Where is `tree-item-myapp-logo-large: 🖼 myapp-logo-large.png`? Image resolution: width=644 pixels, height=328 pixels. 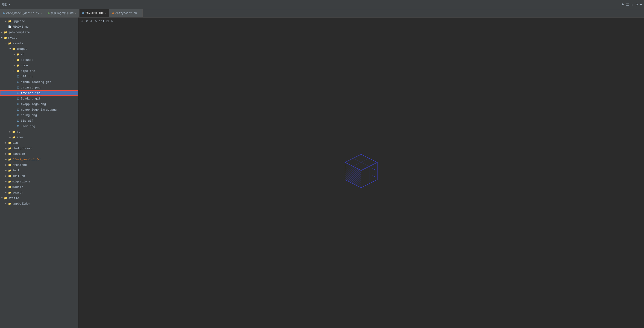 tree-item-myapp-logo-large: 🖼 myapp-logo-large.png is located at coordinates (39, 110).